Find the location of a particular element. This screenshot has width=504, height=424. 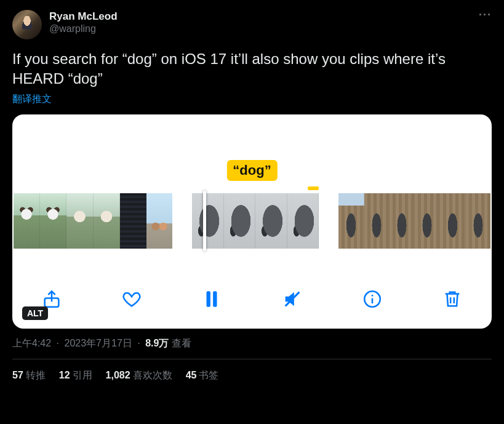

heart-icon is located at coordinates (132, 299).